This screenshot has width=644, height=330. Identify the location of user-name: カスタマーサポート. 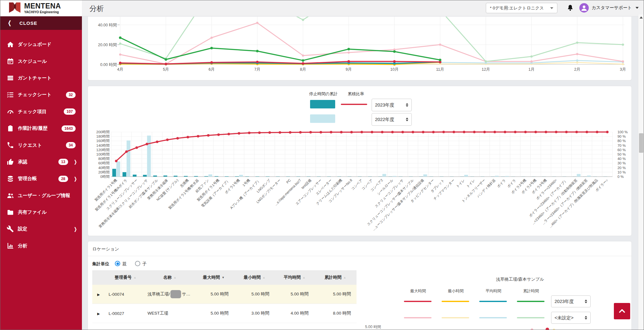
(612, 8).